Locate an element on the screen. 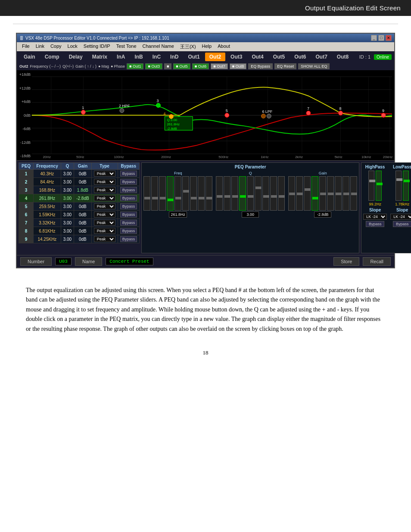  peq-bypass-6: Bypass is located at coordinates (128, 215).